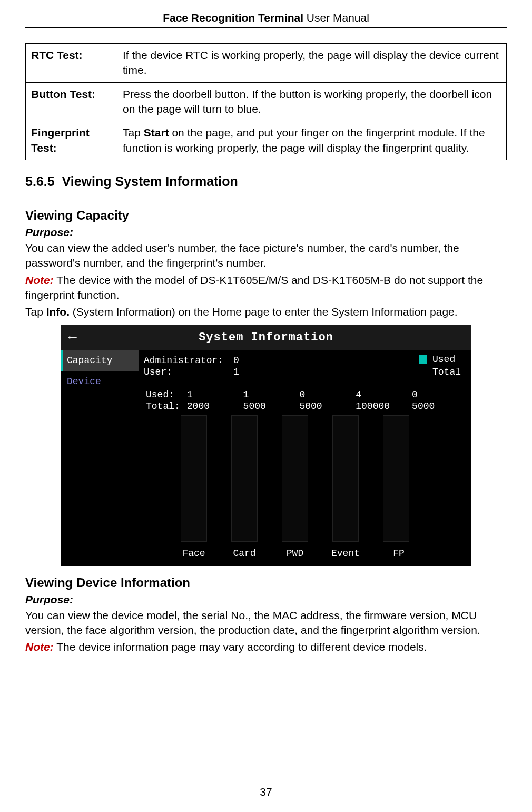 The width and height of the screenshot is (532, 812). What do you see at coordinates (267, 102) in the screenshot?
I see `table-row: Button Test: Press the doorbell button. …` at bounding box center [267, 102].